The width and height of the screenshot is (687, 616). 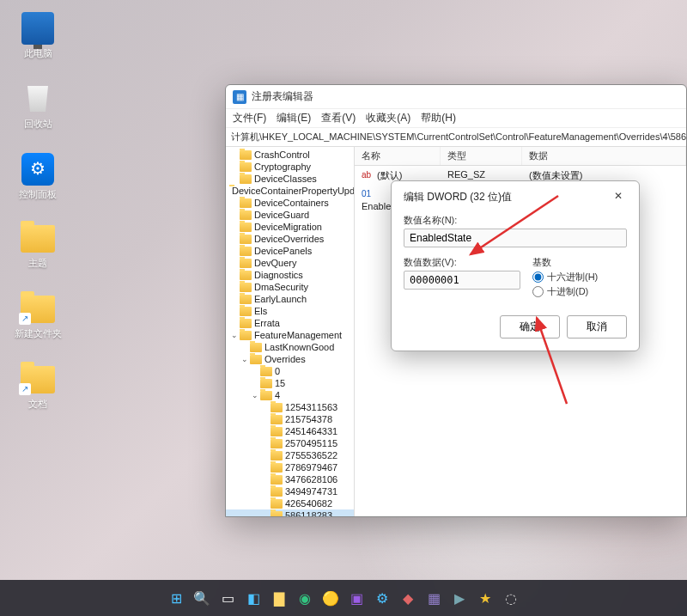 What do you see at coordinates (280, 299) in the screenshot?
I see `tree-label: EarlyLaunch` at bounding box center [280, 299].